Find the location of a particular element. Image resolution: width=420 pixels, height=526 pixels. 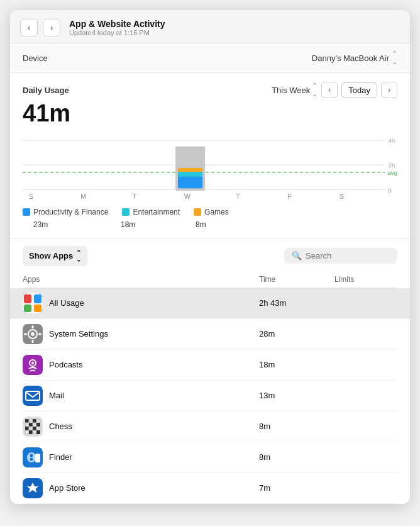

games-dot is located at coordinates (197, 212).